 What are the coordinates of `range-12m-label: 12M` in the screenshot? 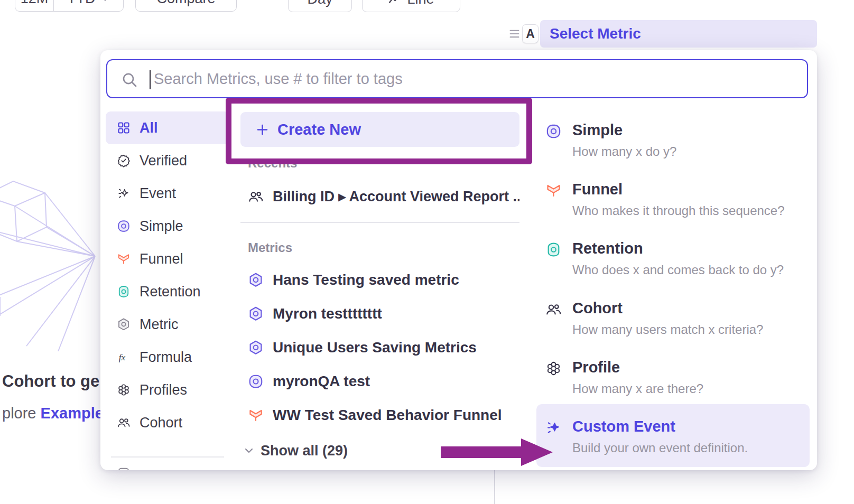 It's located at (35, 3).